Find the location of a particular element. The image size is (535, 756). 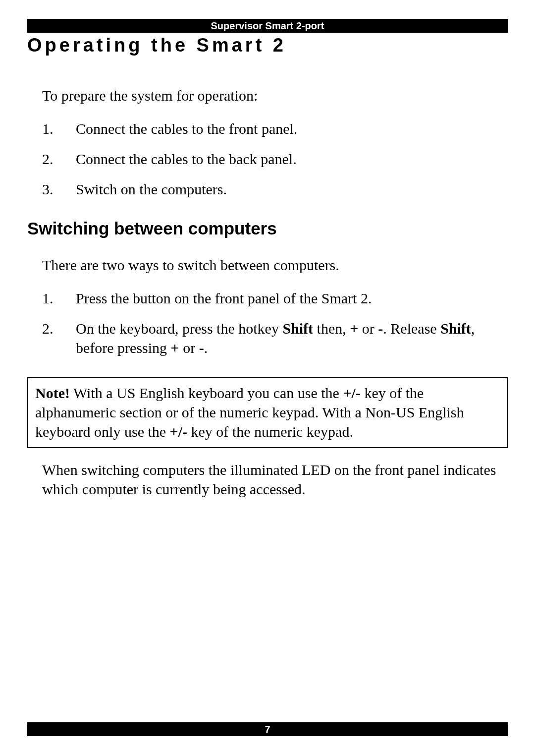

step-text: On the keyboard, press the hotkey Shift … is located at coordinates (292, 338).